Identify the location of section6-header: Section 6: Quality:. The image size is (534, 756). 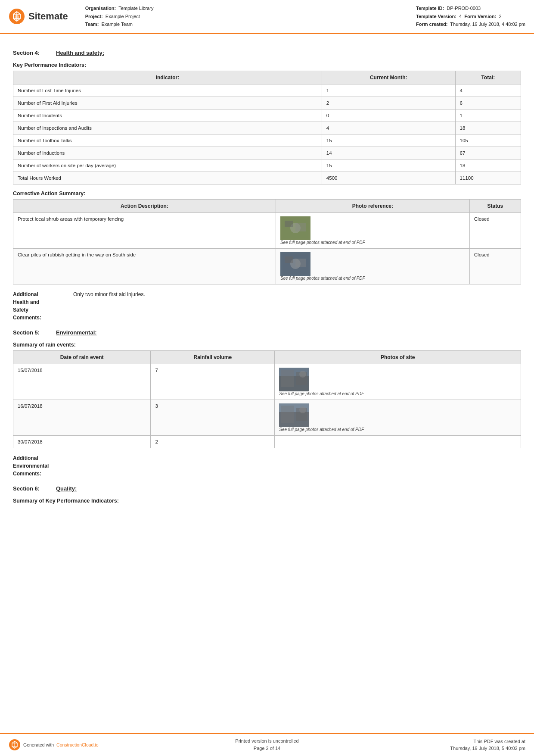
(267, 489).